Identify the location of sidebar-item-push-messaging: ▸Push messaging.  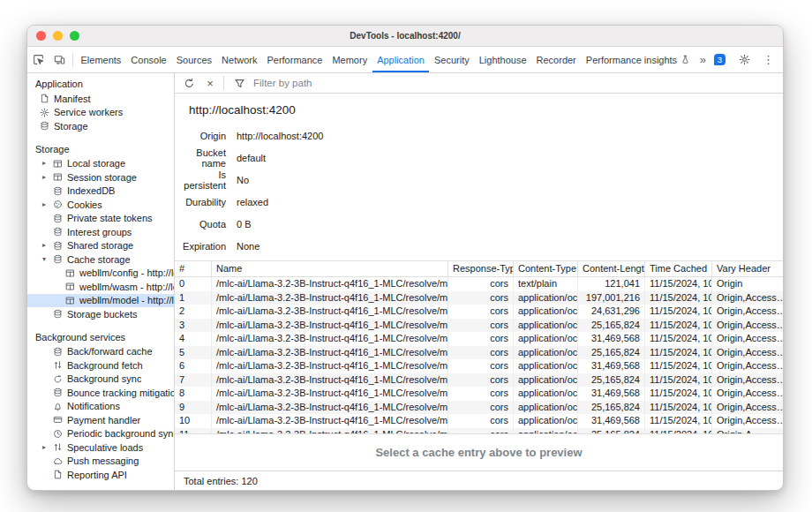
(101, 462).